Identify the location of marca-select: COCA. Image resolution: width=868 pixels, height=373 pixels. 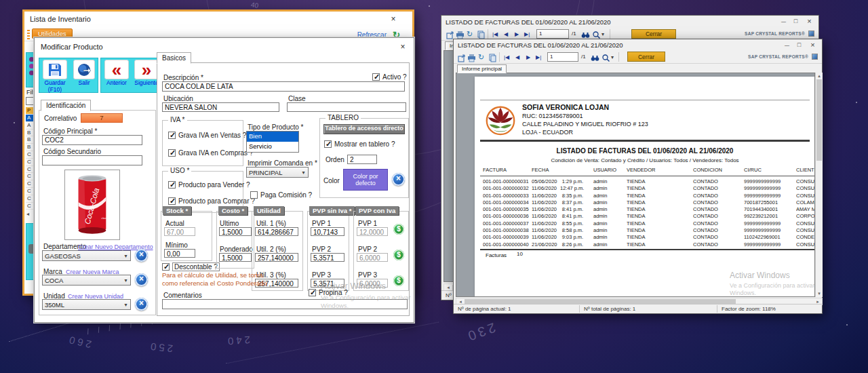
(87, 280).